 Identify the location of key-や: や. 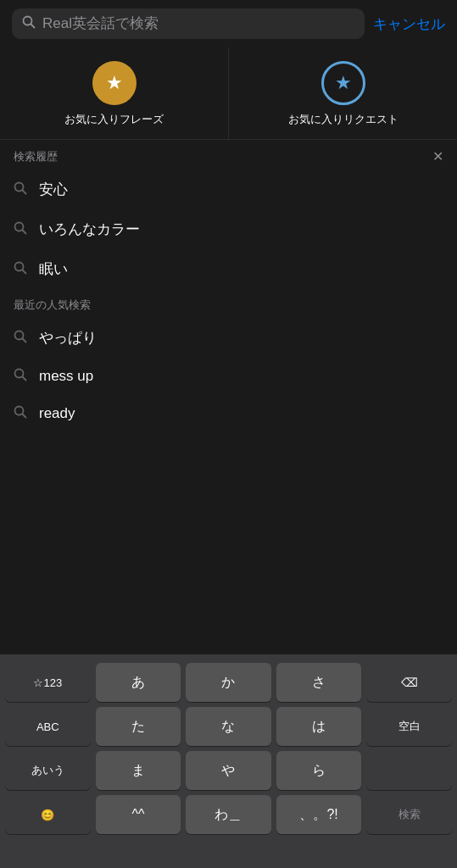
(229, 771).